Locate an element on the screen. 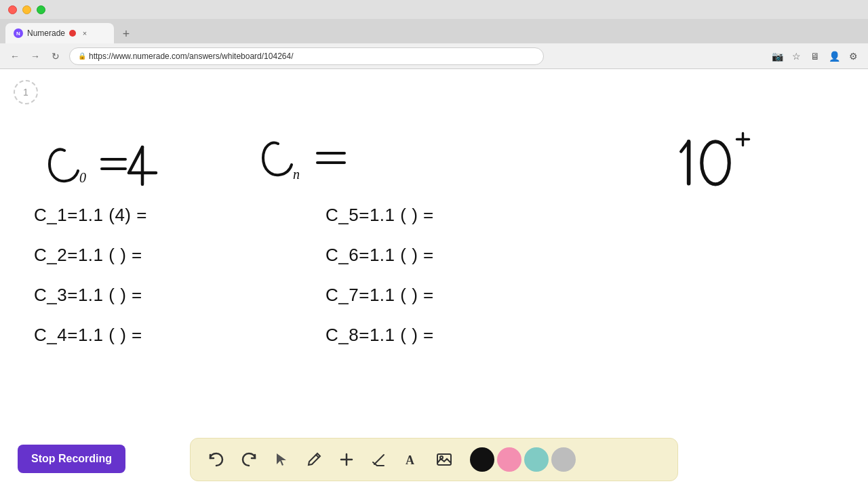 Image resolution: width=868 pixels, height=488 pixels. text-tool-button: A is located at coordinates (412, 460).